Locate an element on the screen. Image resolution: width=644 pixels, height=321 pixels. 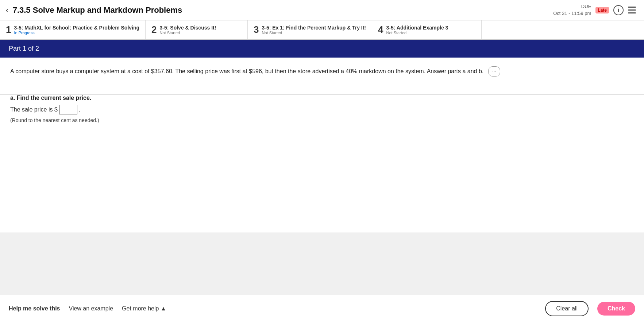
lesson-title: 7.3.5 Solve Markup and Markdown Problems is located at coordinates (98, 10).